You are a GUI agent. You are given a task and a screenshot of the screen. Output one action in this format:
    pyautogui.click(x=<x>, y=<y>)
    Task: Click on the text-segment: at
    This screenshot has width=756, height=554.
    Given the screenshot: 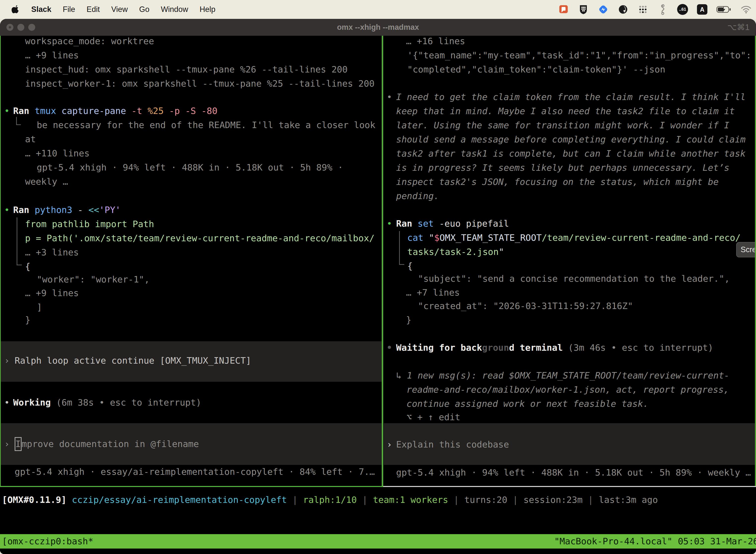 What is the action you would take?
    pyautogui.click(x=30, y=139)
    